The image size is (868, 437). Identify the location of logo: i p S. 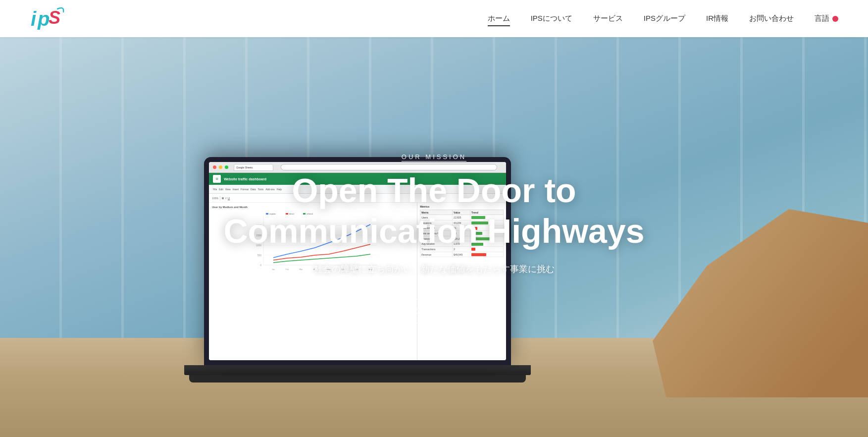
(50, 19).